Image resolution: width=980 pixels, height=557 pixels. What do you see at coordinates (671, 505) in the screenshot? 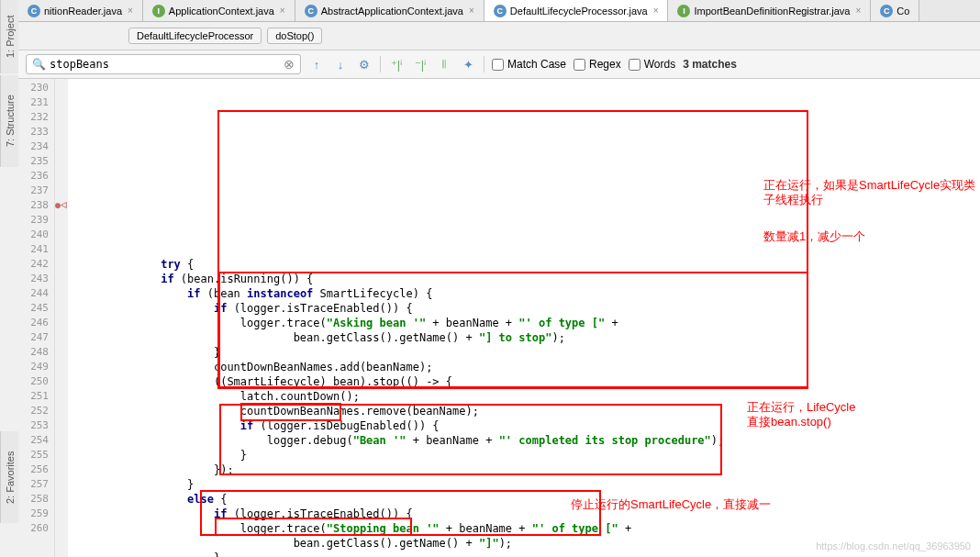
I see `annotation-text-4: 停止运行的SmartLifeCycle，直接减一` at bounding box center [671, 505].